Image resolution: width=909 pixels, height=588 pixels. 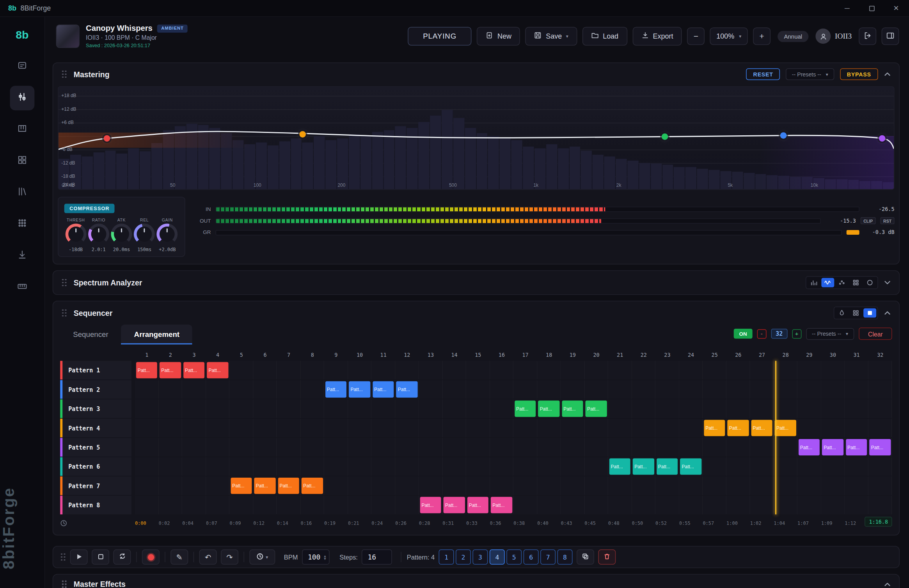 What do you see at coordinates (22, 193) in the screenshot?
I see `sidebar-item-library` at bounding box center [22, 193].